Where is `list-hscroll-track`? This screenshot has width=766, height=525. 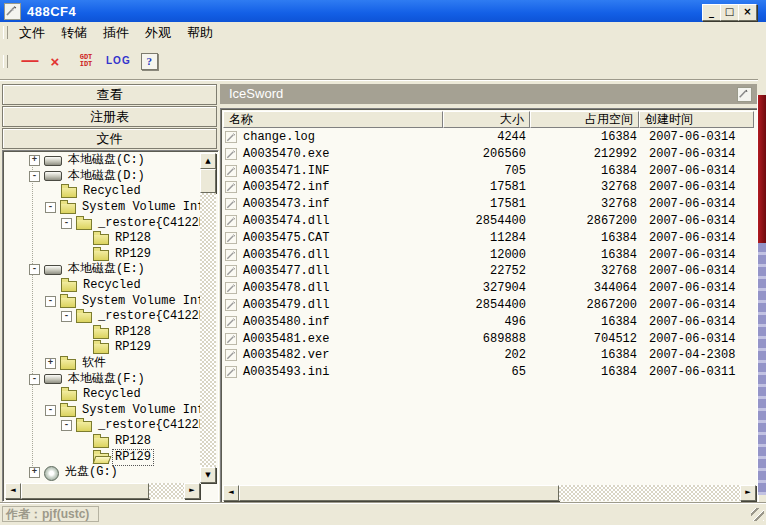
list-hscroll-track is located at coordinates (650, 493).